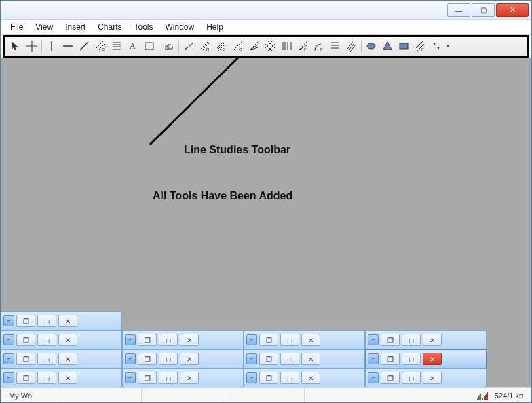 The width and height of the screenshot is (532, 403). Describe the element at coordinates (335, 46) in the screenshot. I see `fibo-channel-icon` at that location.